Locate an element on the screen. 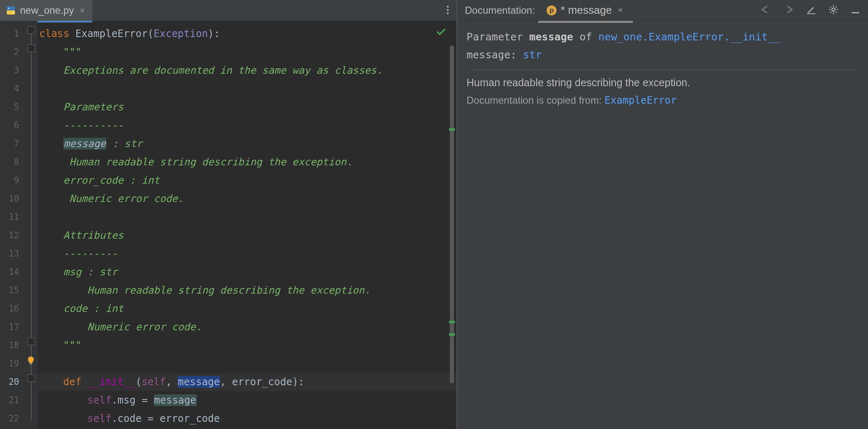 Image resolution: width=868 pixels, height=429 pixels. gear-icon is located at coordinates (833, 10).